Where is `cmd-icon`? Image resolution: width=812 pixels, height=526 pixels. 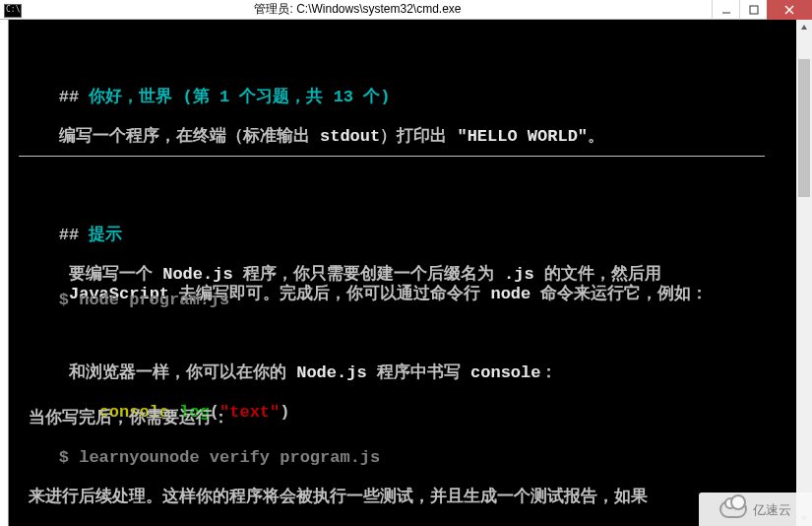
cmd-icon is located at coordinates (13, 11).